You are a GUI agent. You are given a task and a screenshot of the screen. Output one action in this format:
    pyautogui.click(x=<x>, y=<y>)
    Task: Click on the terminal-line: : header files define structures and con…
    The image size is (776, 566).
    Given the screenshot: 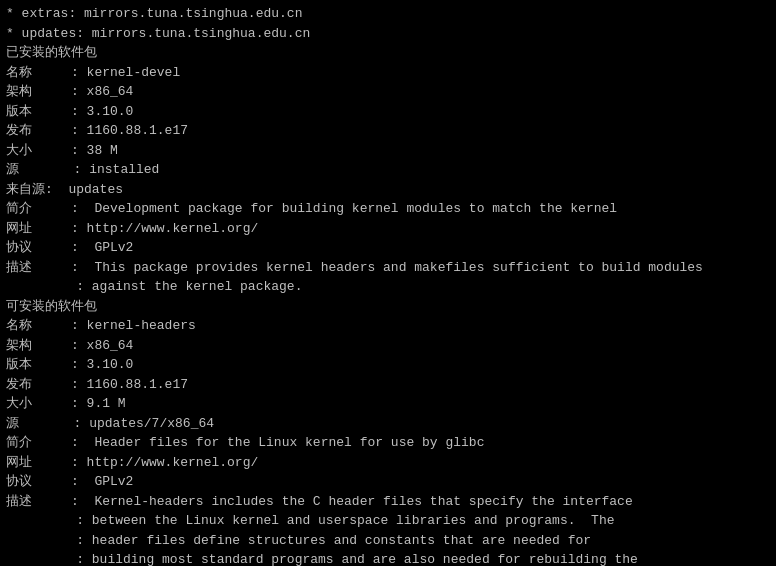 What is the action you would take?
    pyautogui.click(x=388, y=541)
    